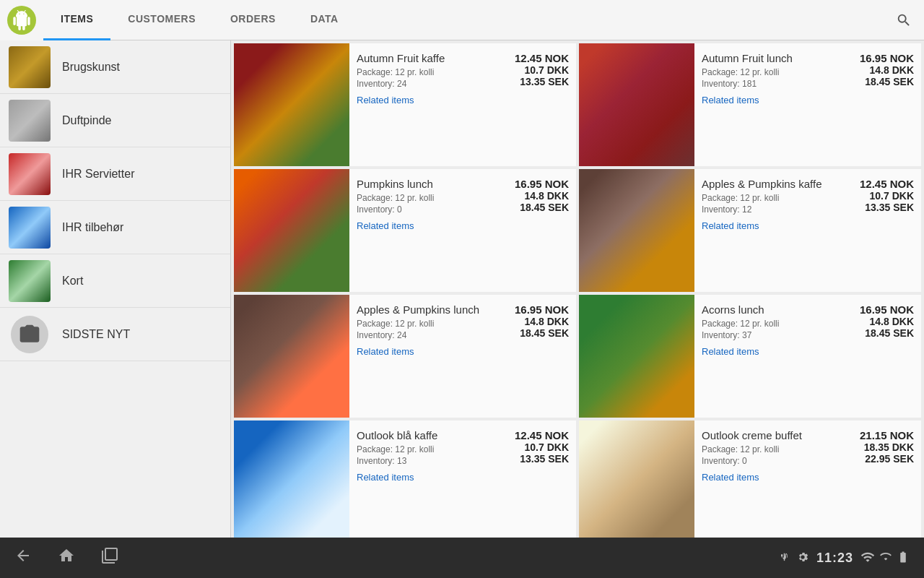  I want to click on sidebar-thumb-sidste-nyt, so click(30, 335).